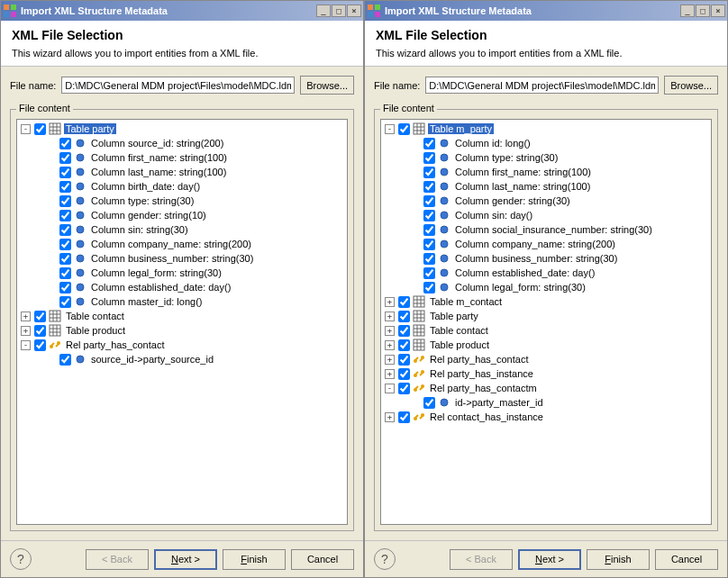 This screenshot has height=578, width=728. I want to click on tree-node-relchild: source_id->party_source_id, so click(182, 359).